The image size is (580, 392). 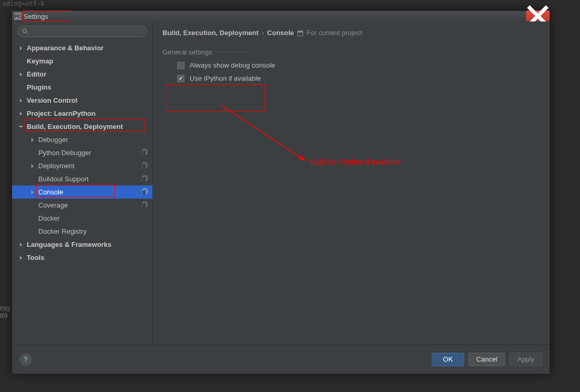 What do you see at coordinates (82, 153) in the screenshot?
I see `tree-item-python-debugger: Python Debugger` at bounding box center [82, 153].